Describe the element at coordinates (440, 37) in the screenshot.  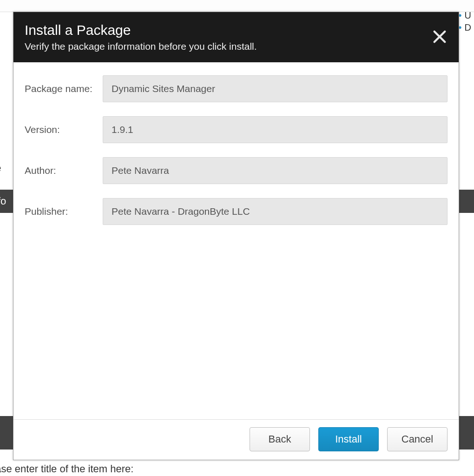
I see `close-icon` at that location.